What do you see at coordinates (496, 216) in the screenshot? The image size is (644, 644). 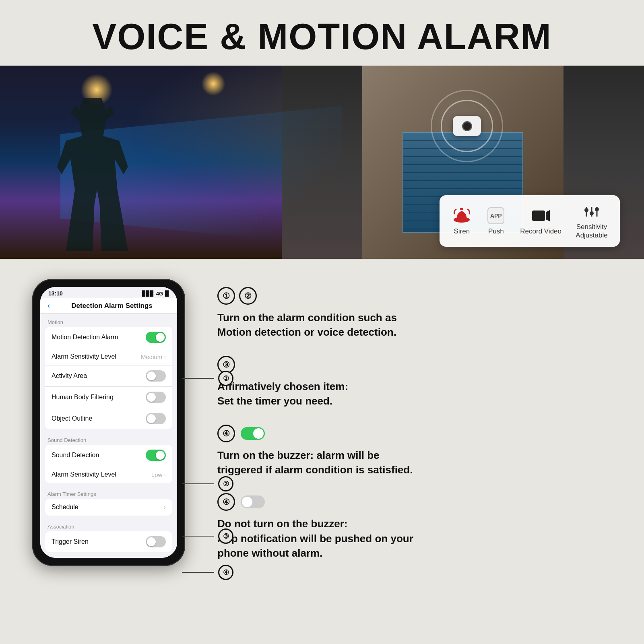 I see `app-icon-box: APP` at bounding box center [496, 216].